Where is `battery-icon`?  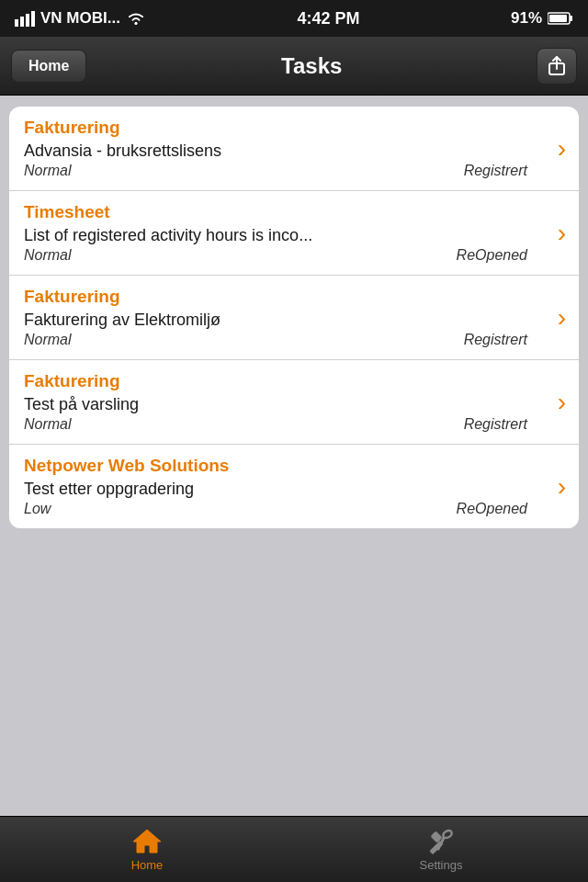
battery-icon is located at coordinates (560, 18).